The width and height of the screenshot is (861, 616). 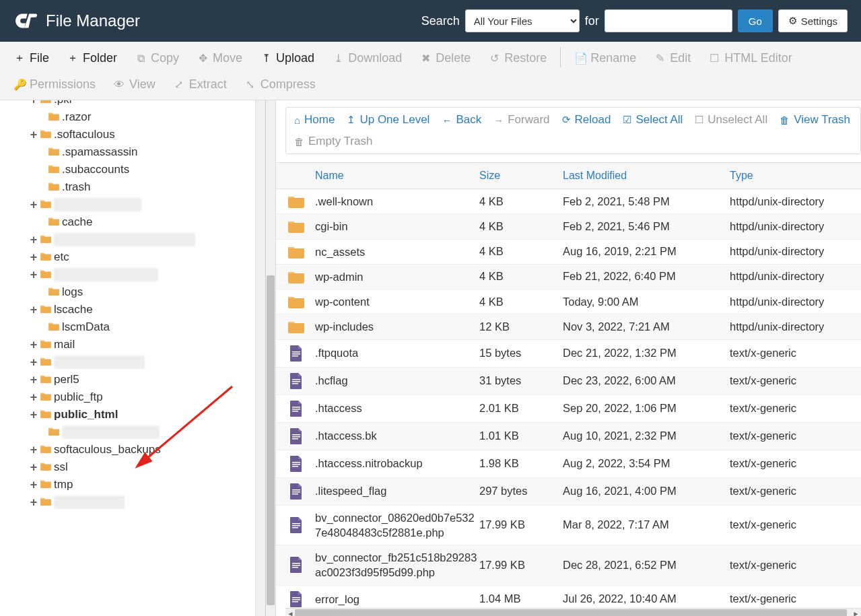 What do you see at coordinates (133, 170) in the screenshot?
I see `tree-item-subaccounts: +.subaccounts` at bounding box center [133, 170].